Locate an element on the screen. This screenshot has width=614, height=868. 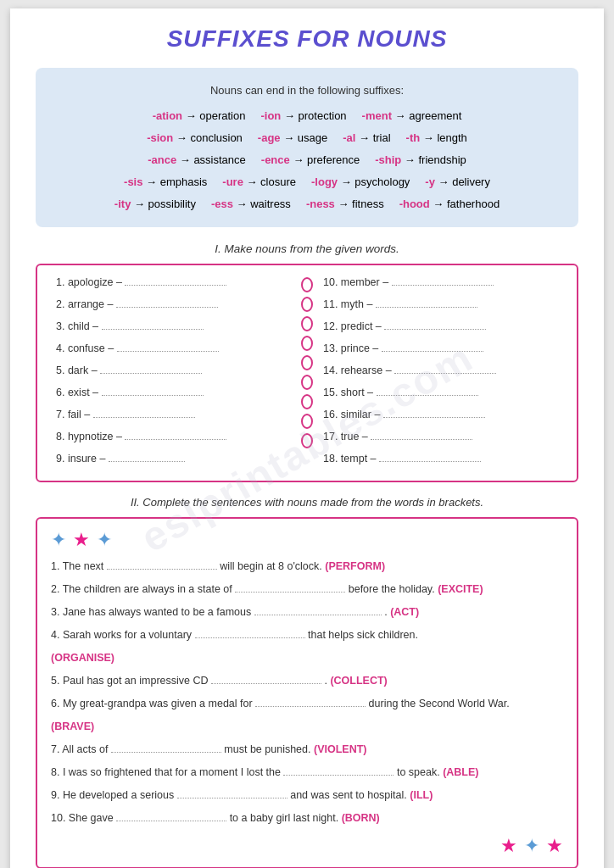
ex1-item-12: 12. predict – is located at coordinates (441, 326).